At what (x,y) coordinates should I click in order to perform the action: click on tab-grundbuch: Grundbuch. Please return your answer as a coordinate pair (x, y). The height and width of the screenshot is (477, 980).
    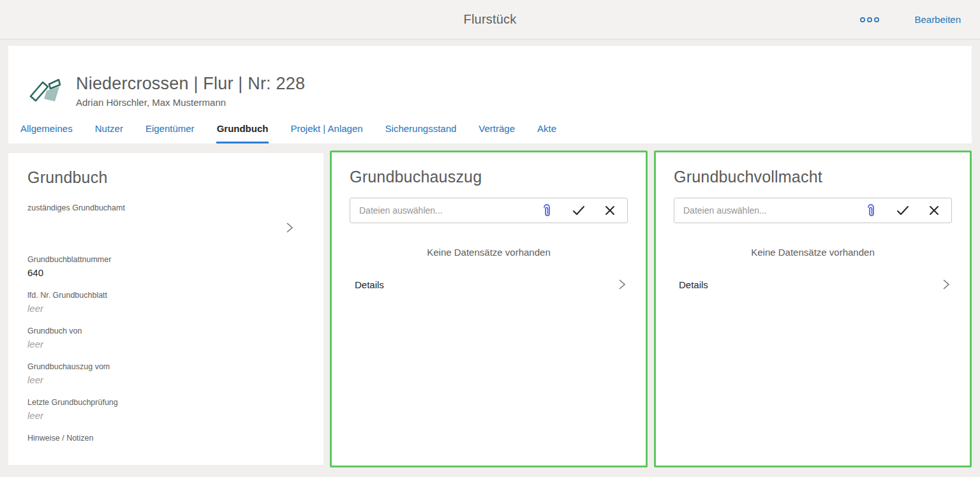
    Looking at the image, I should click on (242, 131).